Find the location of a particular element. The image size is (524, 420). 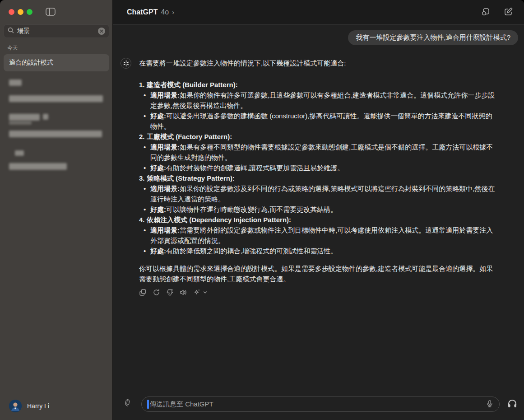

copy-button is located at coordinates (143, 293).